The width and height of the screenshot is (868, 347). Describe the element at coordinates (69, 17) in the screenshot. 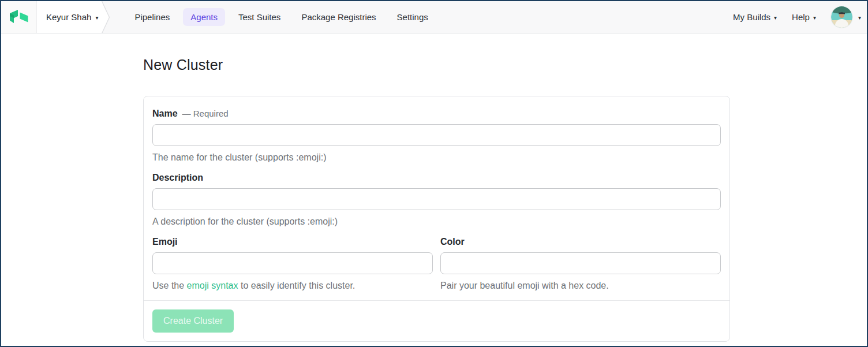

I see `org-switcher: Keyur Shah ▾` at that location.